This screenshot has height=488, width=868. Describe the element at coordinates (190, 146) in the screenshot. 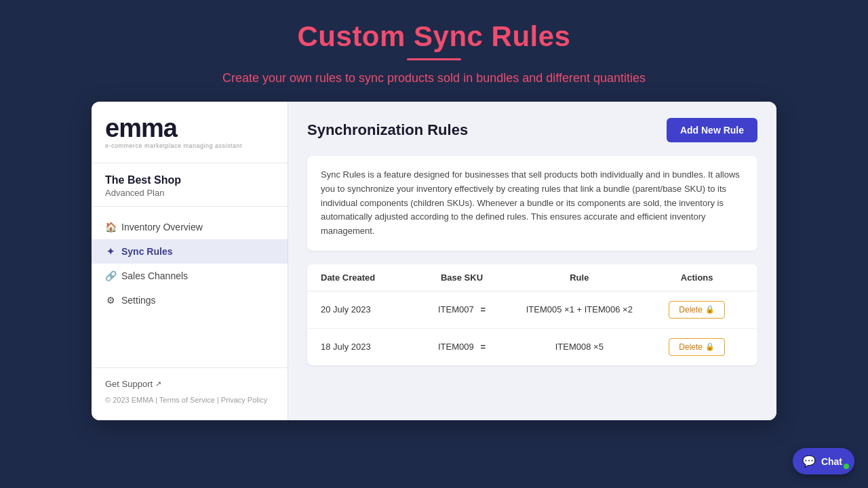

I see `logo-tagline: e-commerce marketplace managing assistan…` at that location.